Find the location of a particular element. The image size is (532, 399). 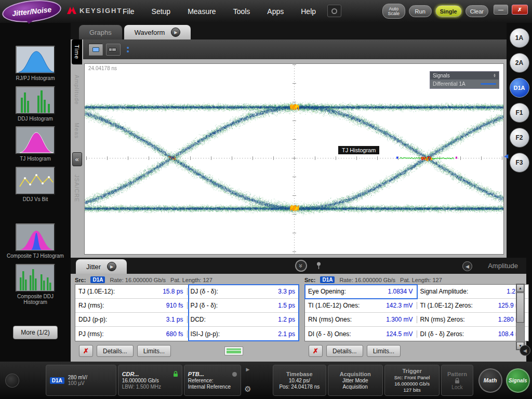

signals-legend: Signals ▲▼ Differential 1A is located at coordinates (464, 80).